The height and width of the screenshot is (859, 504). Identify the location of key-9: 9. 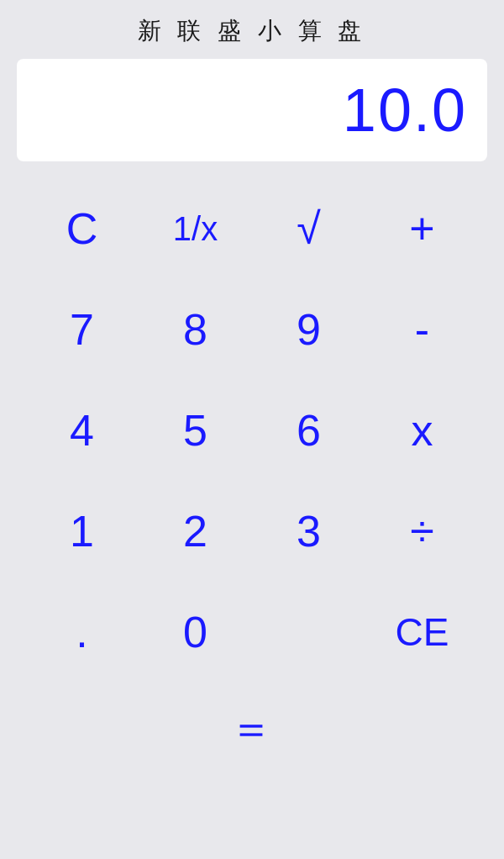
(309, 329).